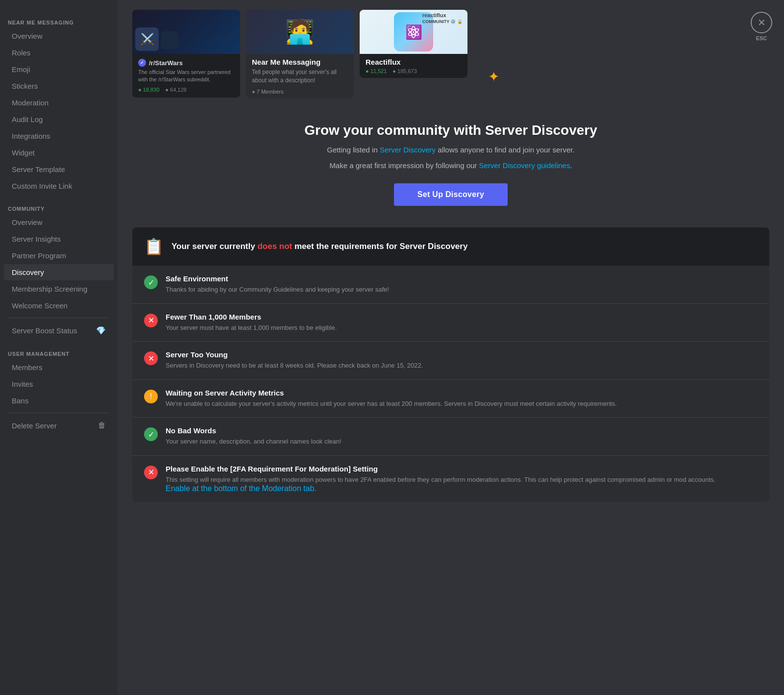  I want to click on sidebar-item-partner-program: Partner Program, so click(59, 256).